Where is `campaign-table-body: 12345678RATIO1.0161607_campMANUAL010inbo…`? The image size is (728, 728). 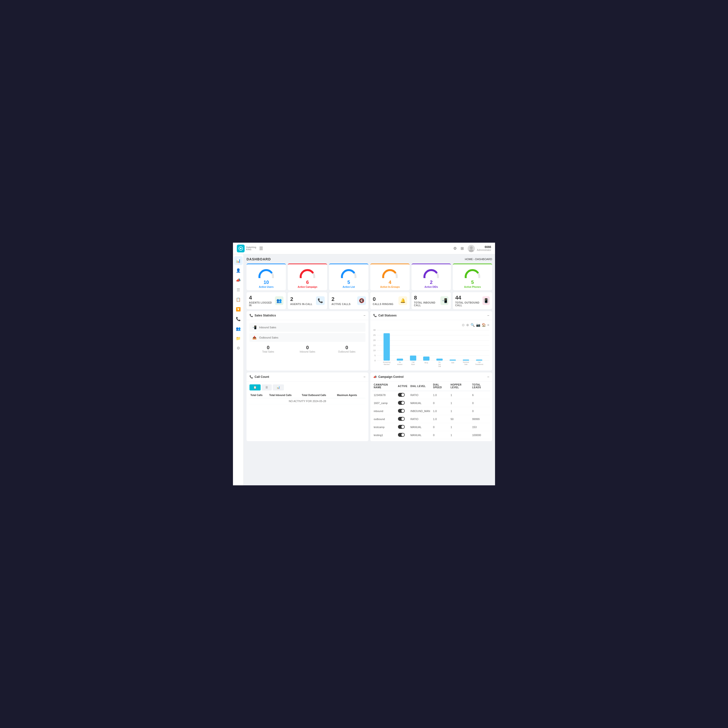 campaign-table-body: 12345678RATIO1.0161607_campMANUAL010inbo… is located at coordinates (431, 415).